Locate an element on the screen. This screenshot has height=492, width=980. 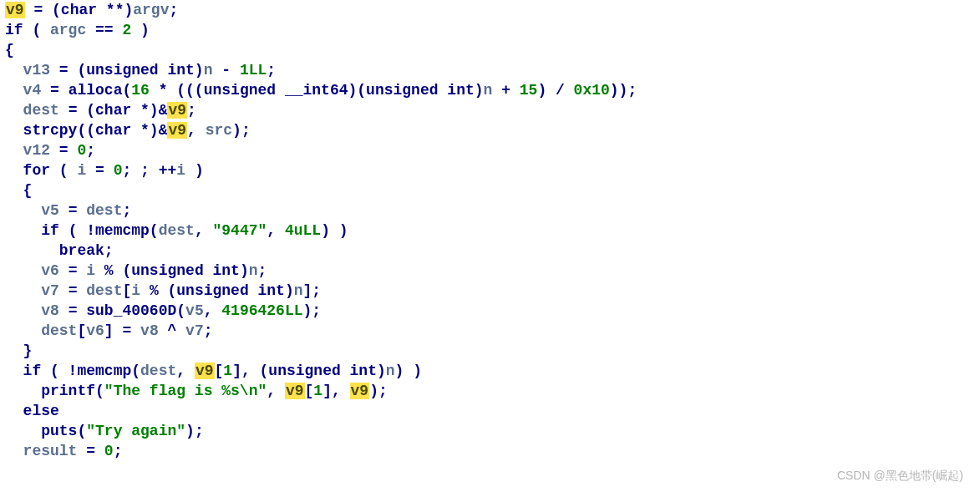
code-line: v6 = i % (unsigned int)n; is located at coordinates (135, 271).